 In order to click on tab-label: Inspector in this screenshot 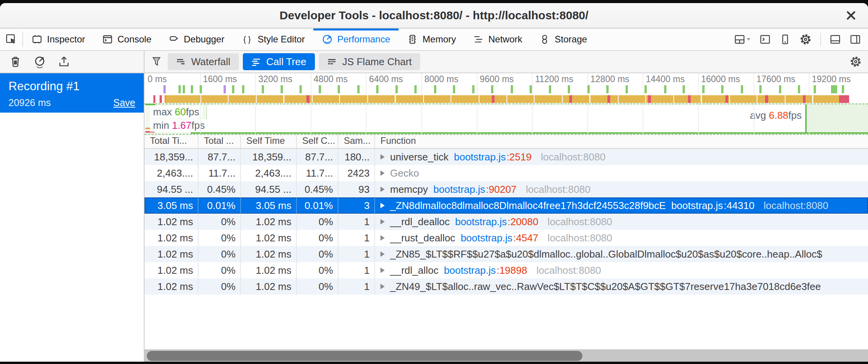, I will do `click(66, 39)`.